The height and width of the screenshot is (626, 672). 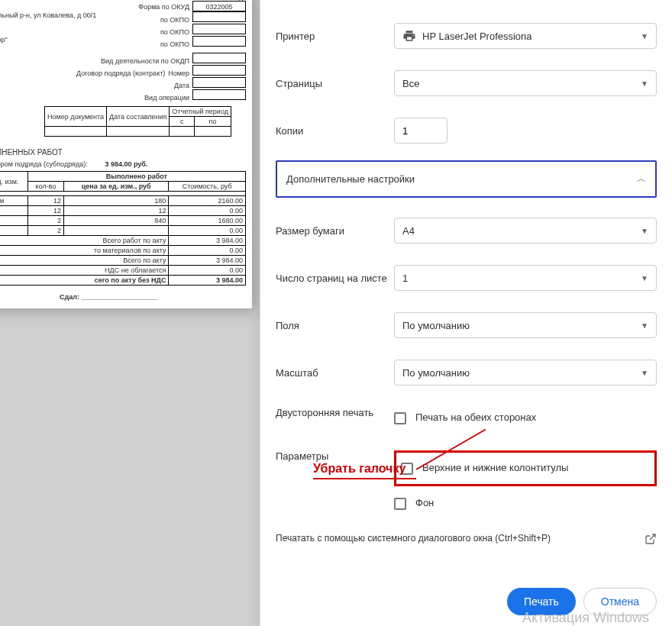 What do you see at coordinates (123, 211) in the screenshot?
I see `table-row: шт12120.00` at bounding box center [123, 211].